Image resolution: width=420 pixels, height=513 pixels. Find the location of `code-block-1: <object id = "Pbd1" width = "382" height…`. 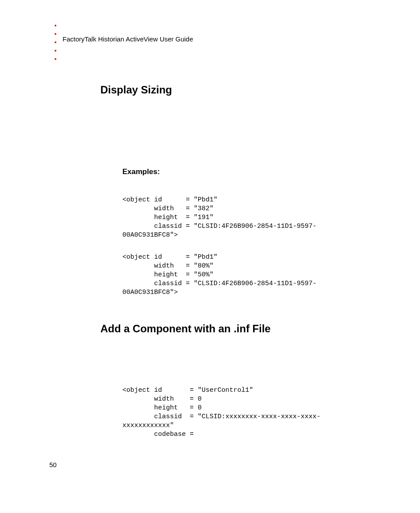

code-block-1: <object id = "Pbd1" width = "382" height… is located at coordinates (219, 218).